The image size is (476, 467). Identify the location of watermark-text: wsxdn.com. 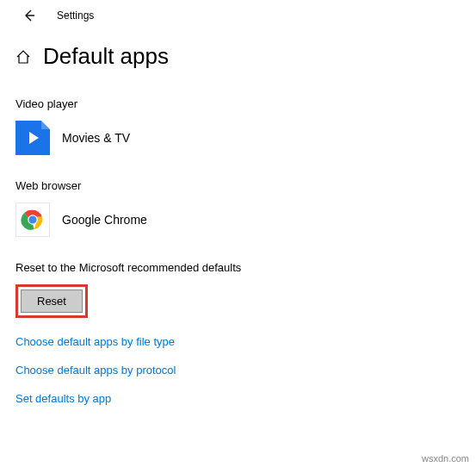
(446, 458).